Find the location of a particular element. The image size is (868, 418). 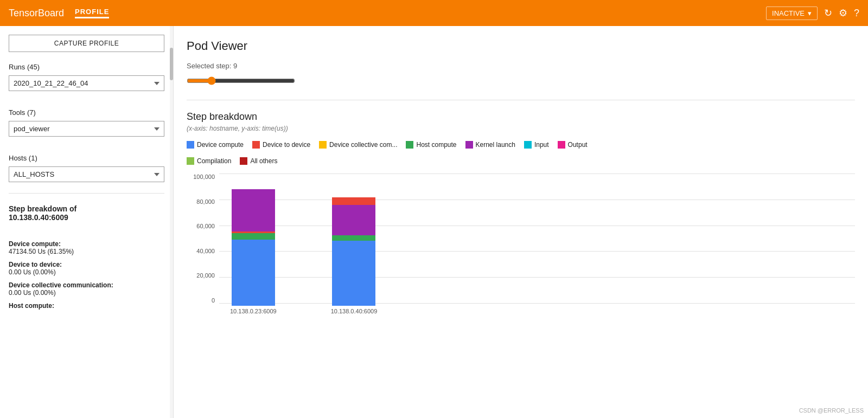

step-slider-container is located at coordinates (521, 81).